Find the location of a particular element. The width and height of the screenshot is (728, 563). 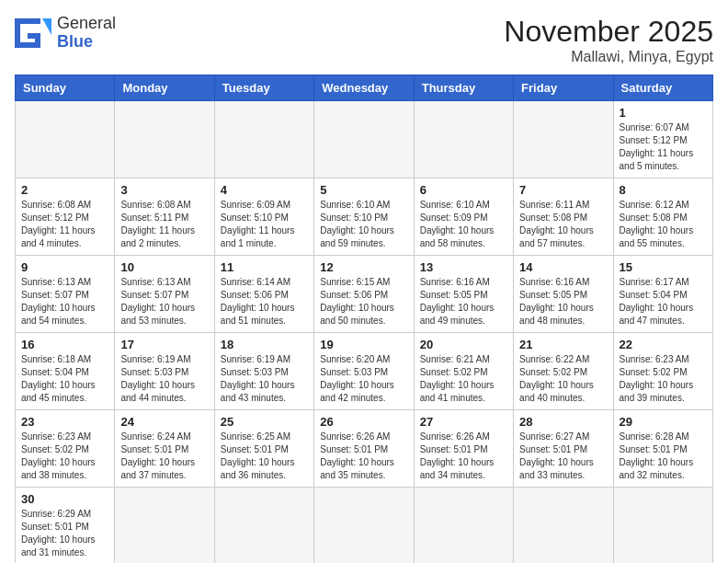

day-info: Sunrise: 6:29 AM Sunset: 5:01 PM Dayligh… is located at coordinates (64, 534).